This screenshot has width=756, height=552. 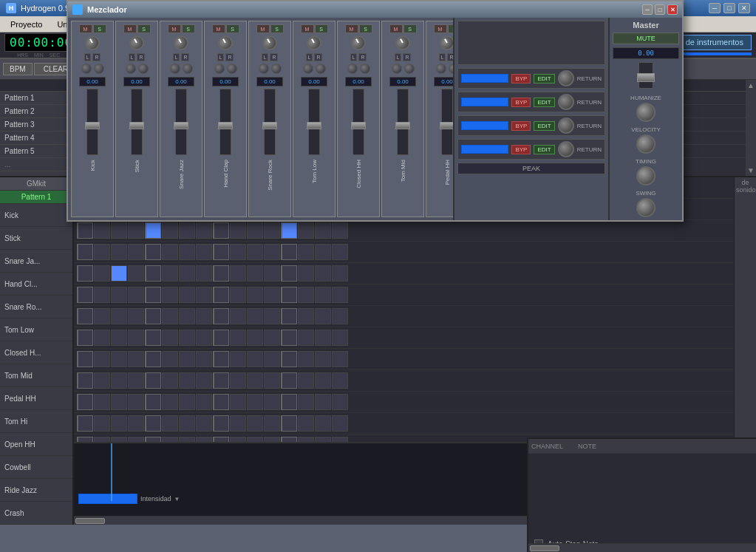 I want to click on humanize-knob, so click(x=646, y=112).